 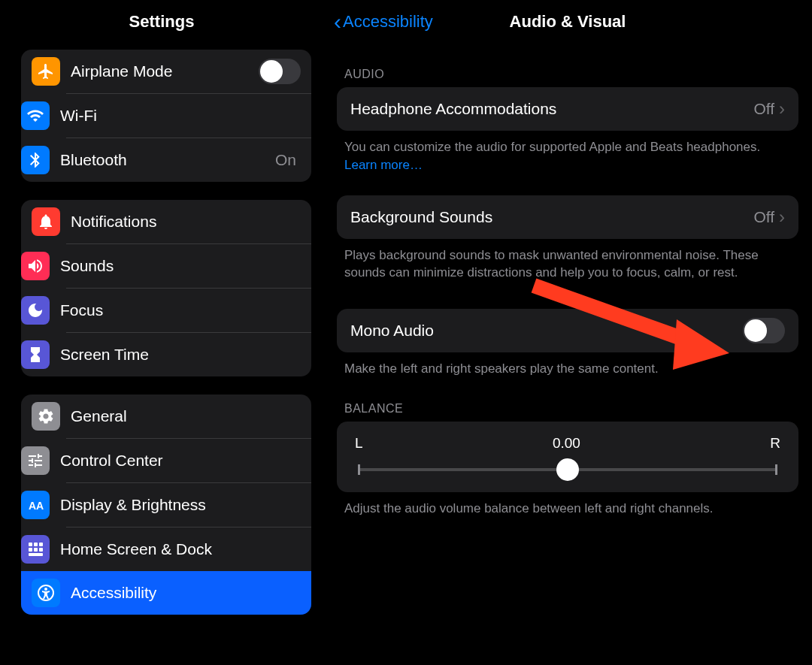 What do you see at coordinates (189, 310) in the screenshot?
I see `focus-row: Focus` at bounding box center [189, 310].